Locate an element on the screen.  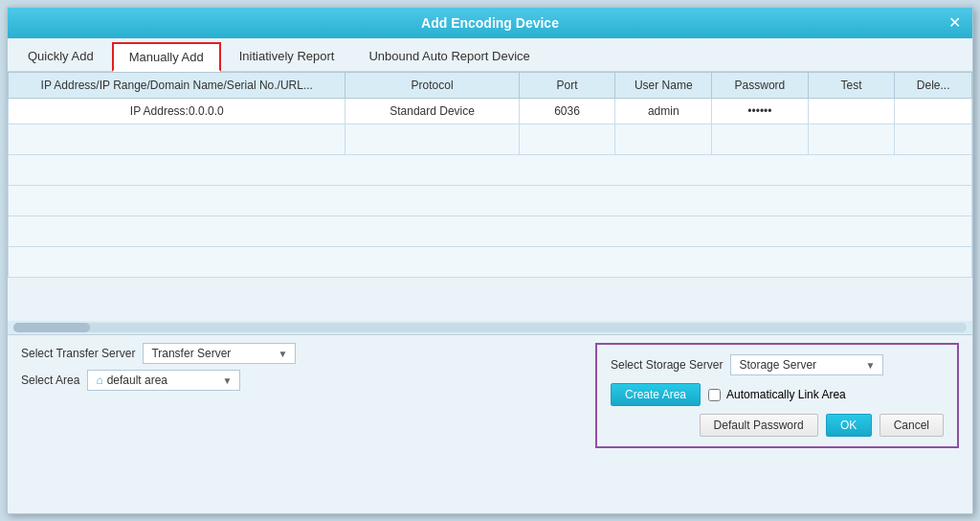
cell-address-empty is located at coordinates (177, 140).